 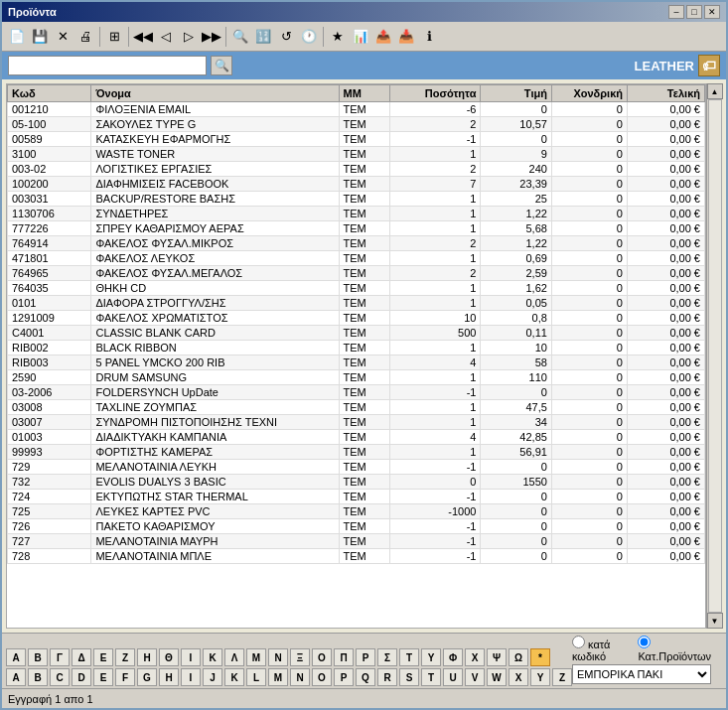 What do you see at coordinates (50, 93) in the screenshot?
I see `header-code: Κωδ` at bounding box center [50, 93].